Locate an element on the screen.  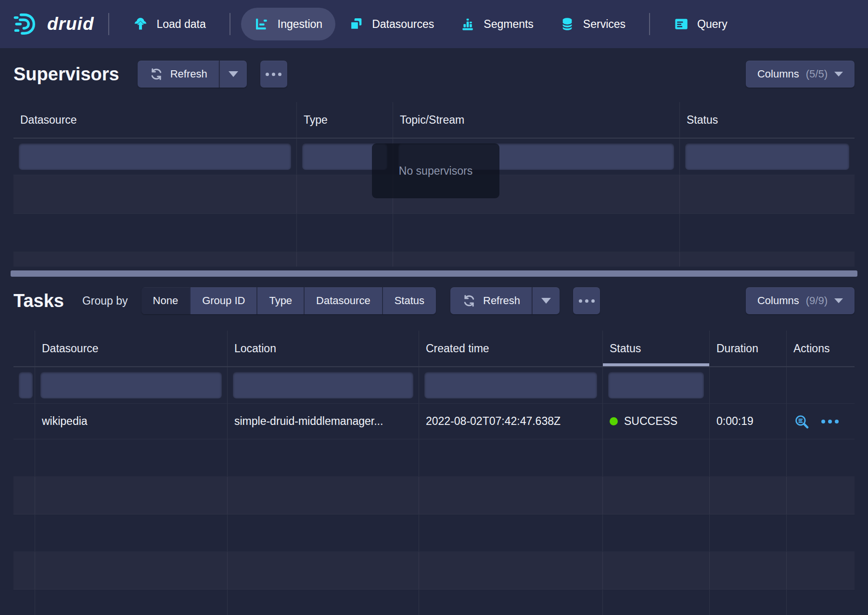
services-icon is located at coordinates (567, 24).